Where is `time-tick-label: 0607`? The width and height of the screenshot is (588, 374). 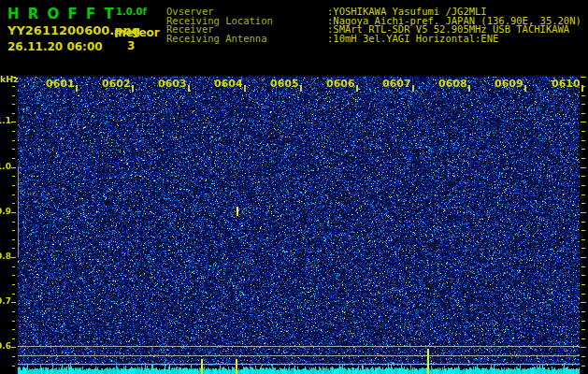
time-tick-label: 0607 is located at coordinates (396, 84).